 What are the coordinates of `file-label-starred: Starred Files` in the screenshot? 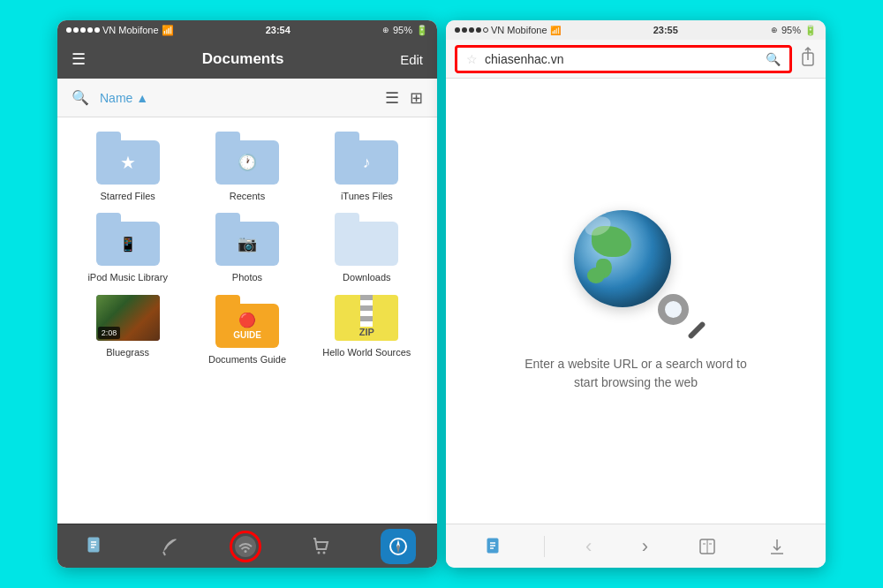 It's located at (127, 196).